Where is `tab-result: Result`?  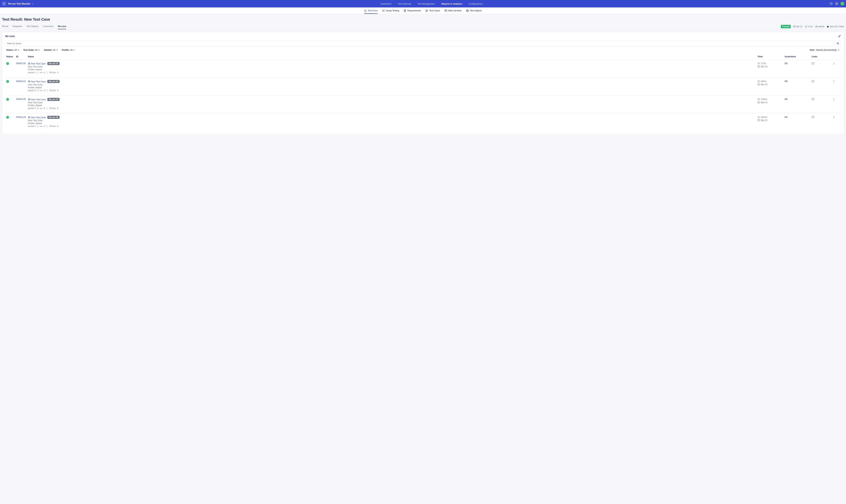 tab-result: Result is located at coordinates (5, 26).